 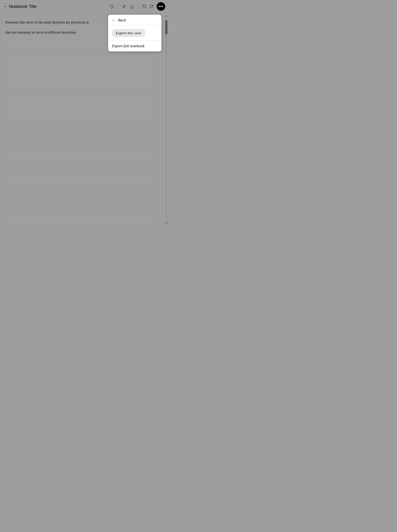 I want to click on back-button: ←, so click(x=6, y=6).